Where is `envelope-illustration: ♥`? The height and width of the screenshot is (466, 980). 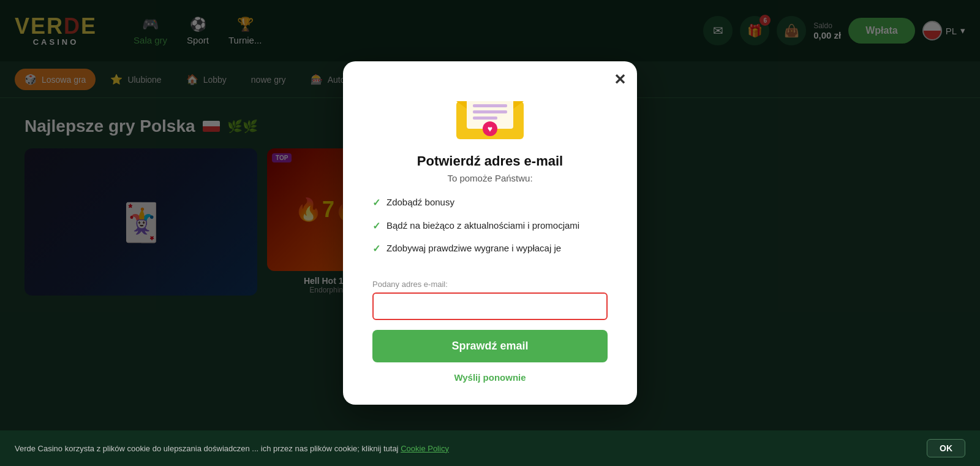
envelope-illustration: ♥ is located at coordinates (490, 113).